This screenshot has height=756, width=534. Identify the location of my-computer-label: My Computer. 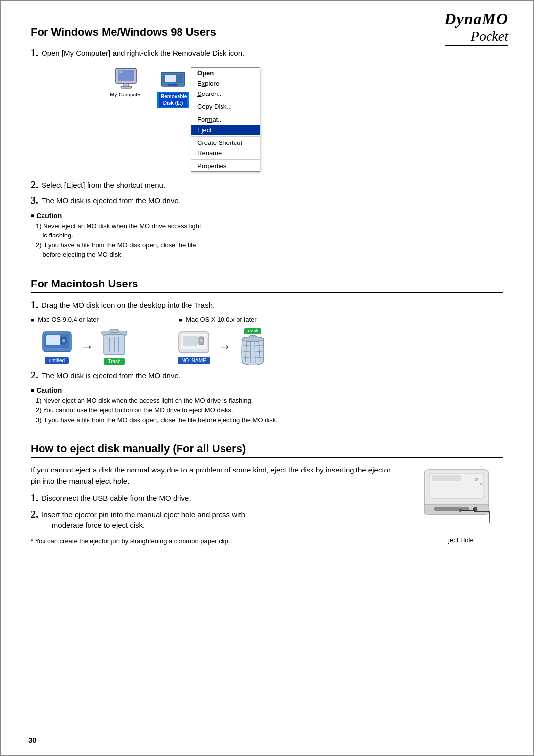
(126, 94).